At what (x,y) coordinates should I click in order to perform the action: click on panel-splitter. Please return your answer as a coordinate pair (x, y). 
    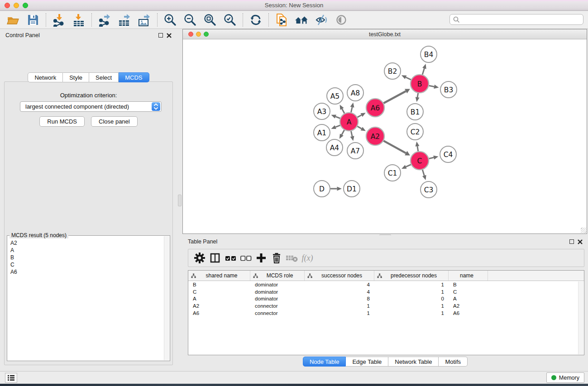
    Looking at the image, I should click on (180, 200).